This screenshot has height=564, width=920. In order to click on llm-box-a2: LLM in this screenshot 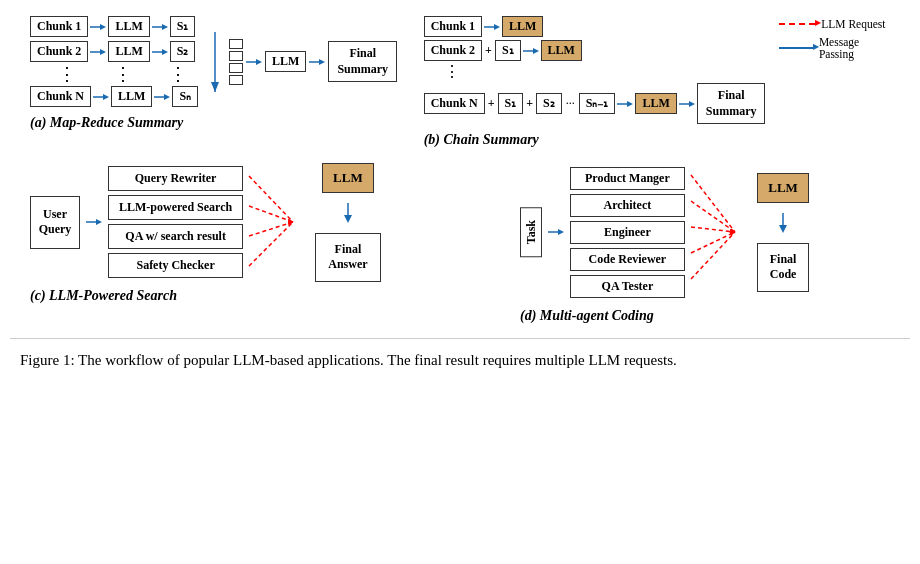, I will do `click(128, 52)`.